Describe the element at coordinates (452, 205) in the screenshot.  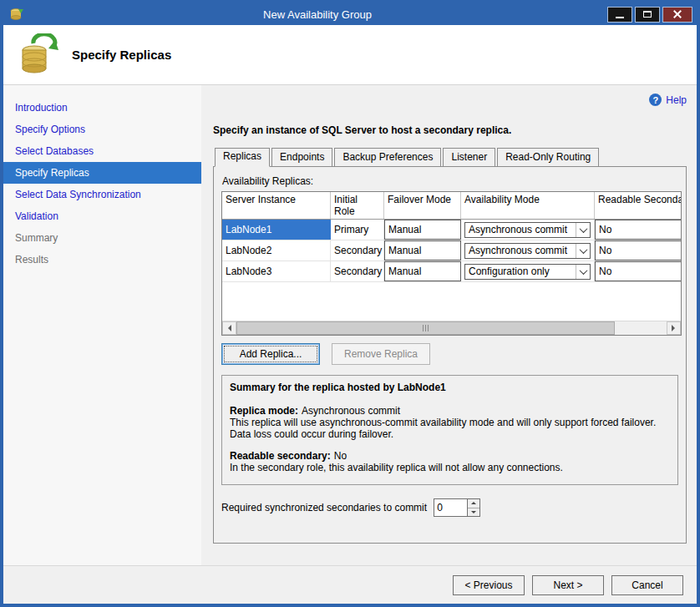
I see `grid-header-row: Server Instance Initial Role Failover Mo…` at that location.